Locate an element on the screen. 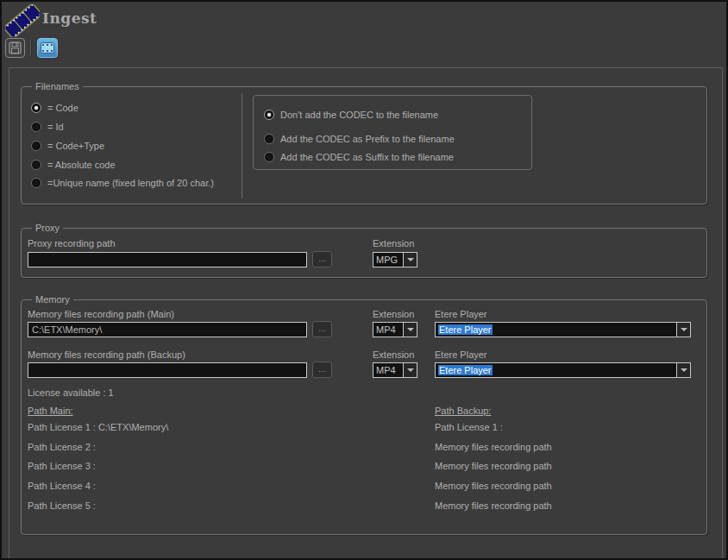  memory-main-extension-label: Extension is located at coordinates (393, 314).